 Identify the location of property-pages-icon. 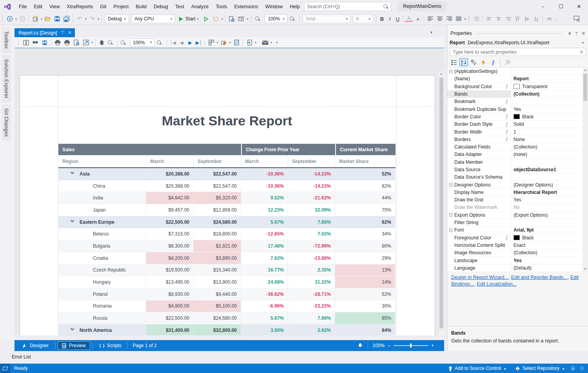
(474, 62).